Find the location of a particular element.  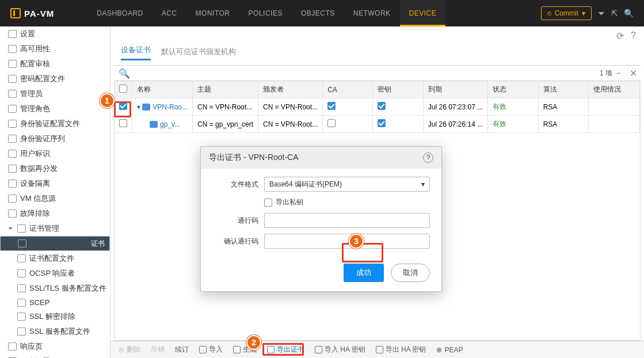

sidebar-item: 证书配置文件 is located at coordinates (55, 258).